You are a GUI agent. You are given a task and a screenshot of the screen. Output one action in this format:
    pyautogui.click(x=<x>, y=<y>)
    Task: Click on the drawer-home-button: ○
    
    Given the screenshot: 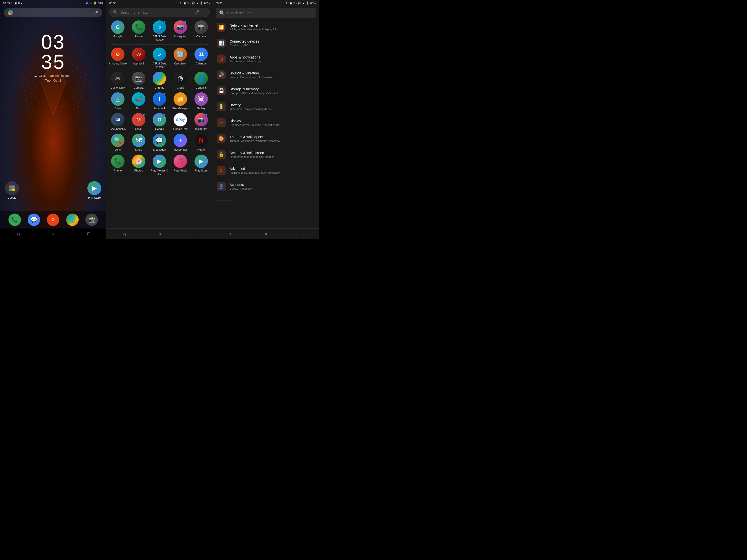 What is the action you would take?
    pyautogui.click(x=160, y=234)
    